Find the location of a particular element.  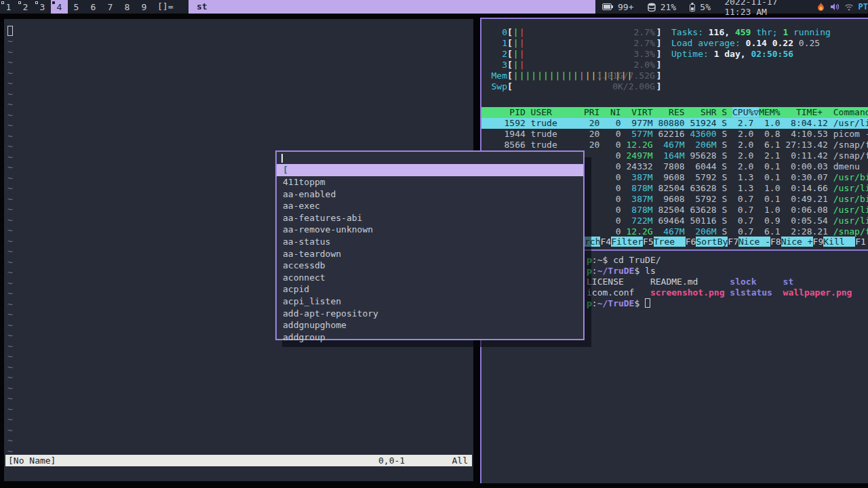

launcher-item: aa-status is located at coordinates (430, 242).